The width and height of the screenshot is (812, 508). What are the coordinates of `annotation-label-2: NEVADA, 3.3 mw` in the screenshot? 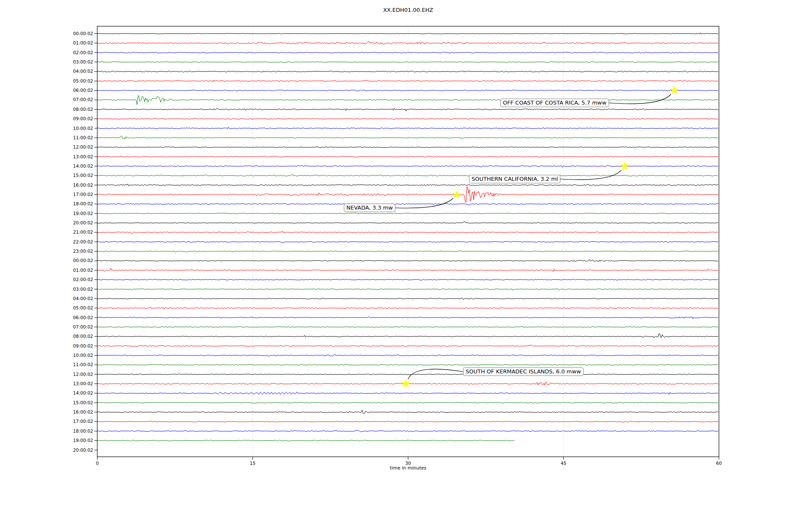 It's located at (370, 208).